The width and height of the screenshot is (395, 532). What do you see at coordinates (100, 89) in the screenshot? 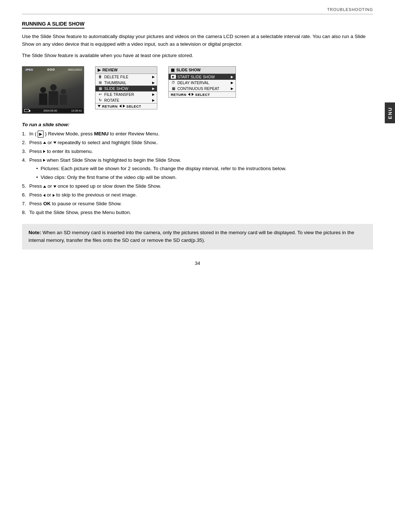
I see `slideshow-icon-menu: ▦` at bounding box center [100, 89].